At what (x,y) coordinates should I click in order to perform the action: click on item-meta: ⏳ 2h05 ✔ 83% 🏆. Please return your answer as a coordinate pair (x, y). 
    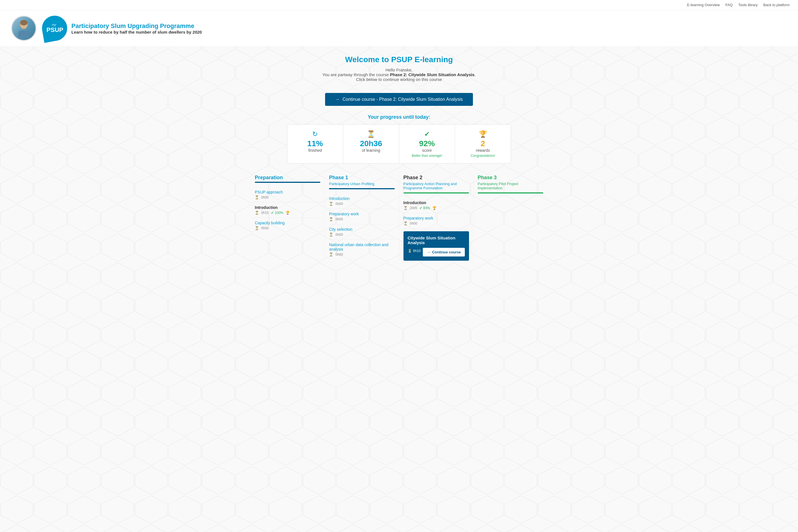
    Looking at the image, I should click on (436, 208).